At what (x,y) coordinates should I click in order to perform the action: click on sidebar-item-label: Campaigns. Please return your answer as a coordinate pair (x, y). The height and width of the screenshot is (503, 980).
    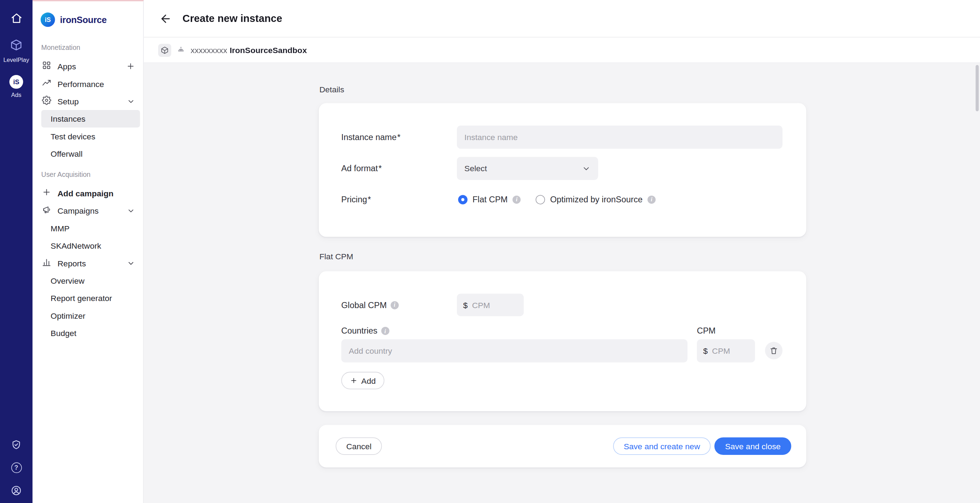
    Looking at the image, I should click on (78, 210).